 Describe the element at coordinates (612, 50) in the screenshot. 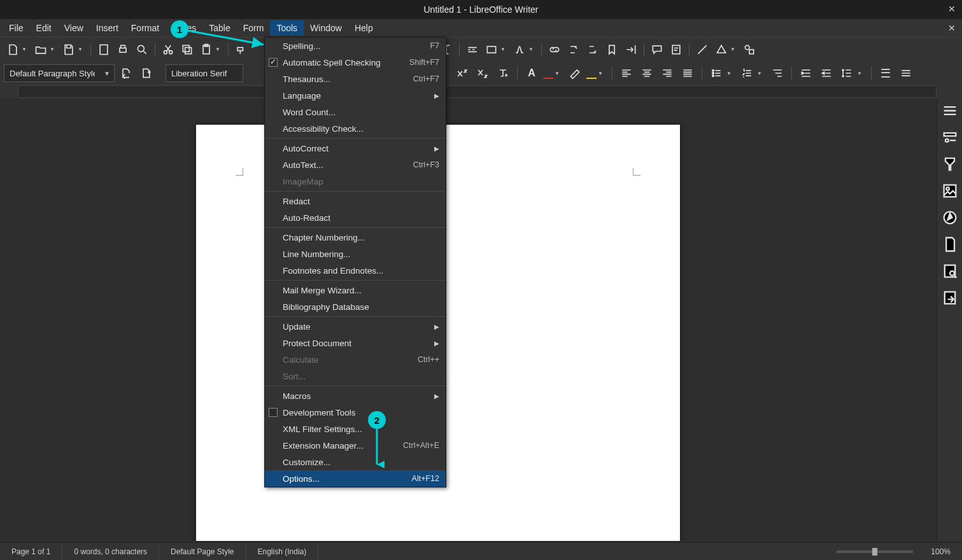

I see `insert-bookmark-icon` at that location.